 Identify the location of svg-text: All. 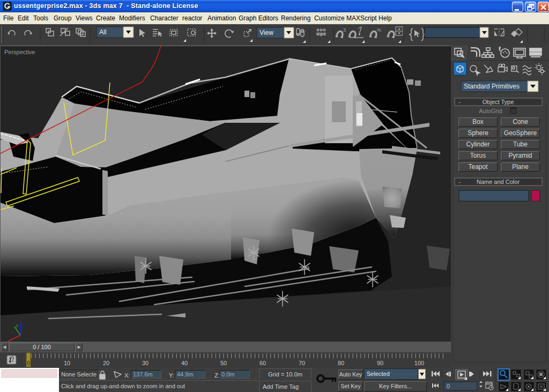
(103, 32).